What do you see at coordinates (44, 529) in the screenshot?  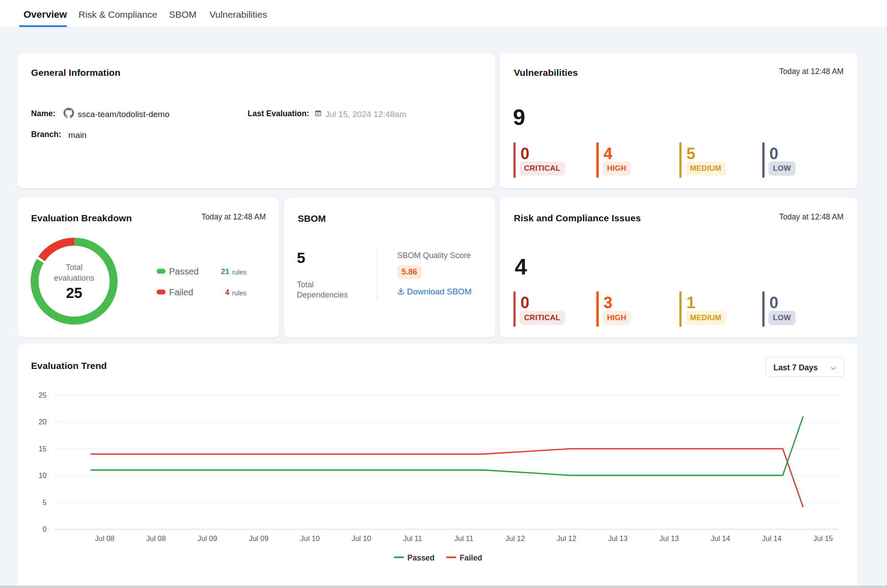 I see `svg-text: 0` at bounding box center [44, 529].